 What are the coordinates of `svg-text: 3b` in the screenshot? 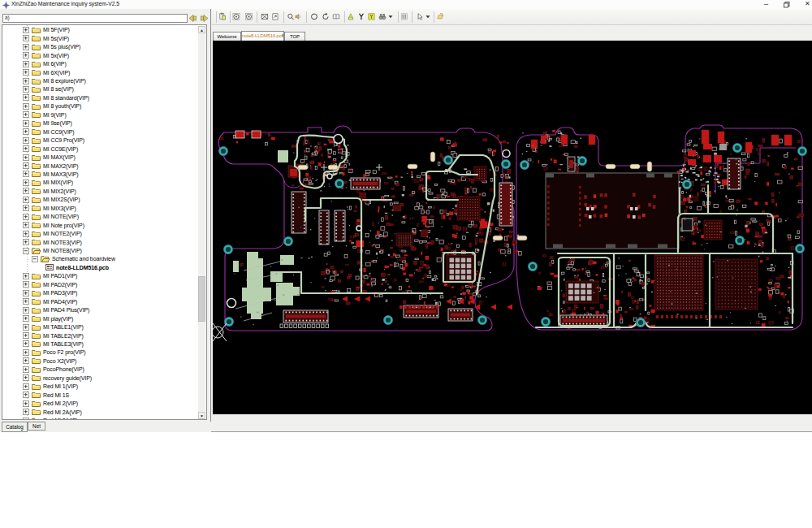 It's located at (551, 314).